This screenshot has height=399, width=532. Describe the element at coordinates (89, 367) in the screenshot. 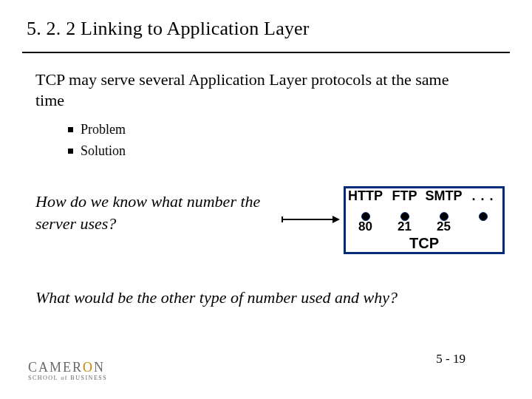

I see `logo-text-accent: O` at that location.